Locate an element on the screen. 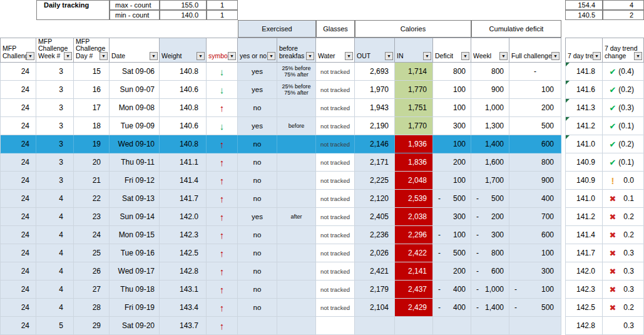  cell-out: 2,236 is located at coordinates (375, 235).